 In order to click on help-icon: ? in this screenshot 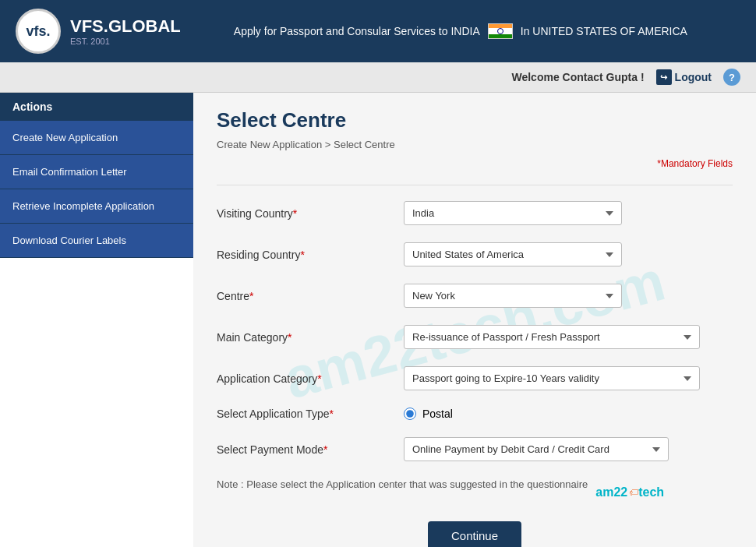, I will do `click(732, 77)`.